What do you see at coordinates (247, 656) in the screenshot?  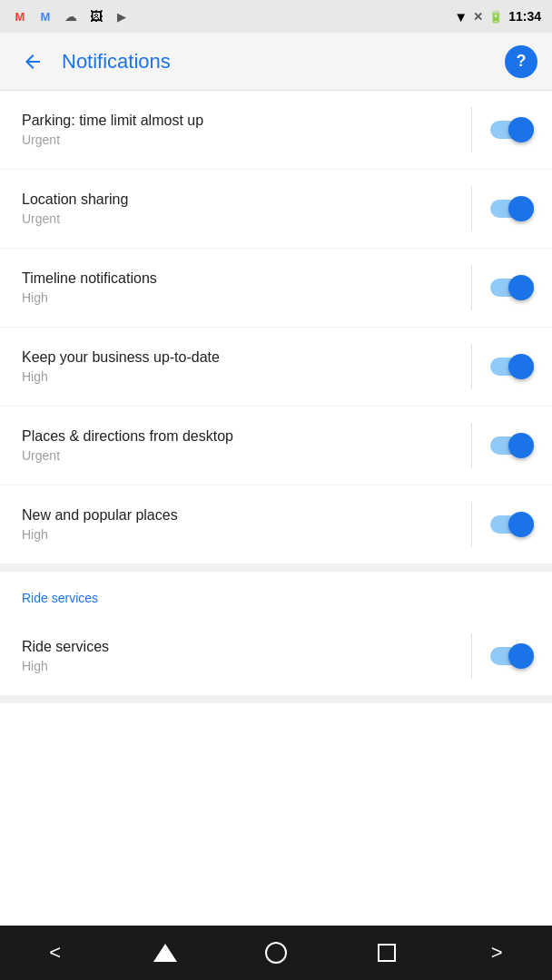 I see `notification-text-7: Ride services High` at bounding box center [247, 656].